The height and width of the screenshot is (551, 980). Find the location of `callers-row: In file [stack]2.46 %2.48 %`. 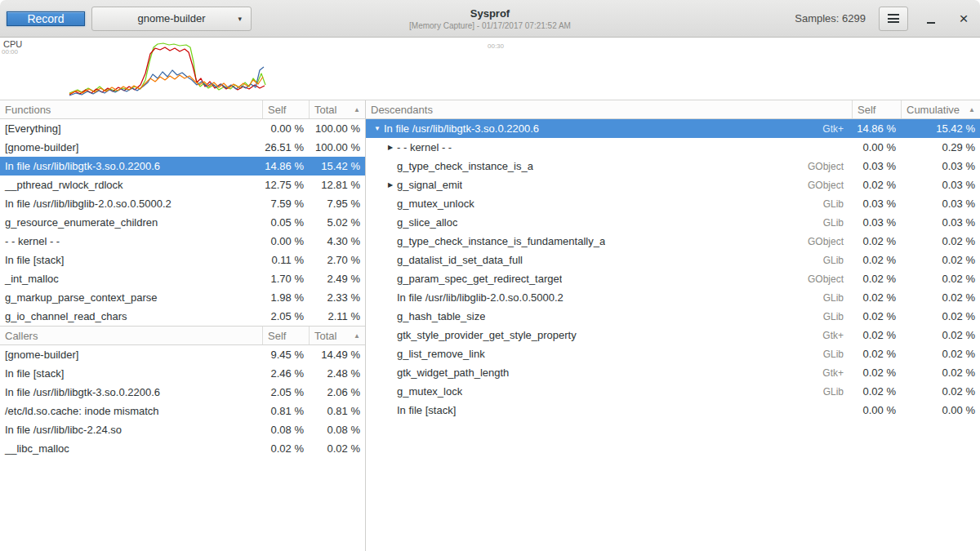

callers-row: In file [stack]2.46 %2.48 % is located at coordinates (183, 374).